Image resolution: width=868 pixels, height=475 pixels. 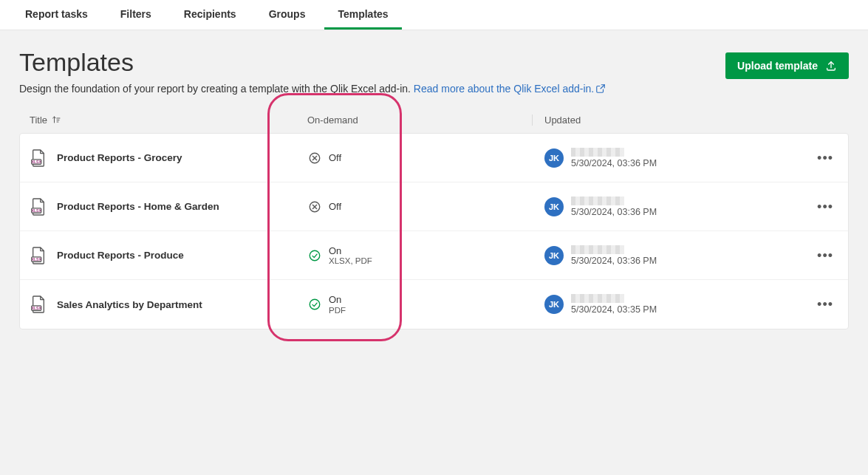 I want to click on template-title: Product Reports - Produce, so click(x=120, y=256).